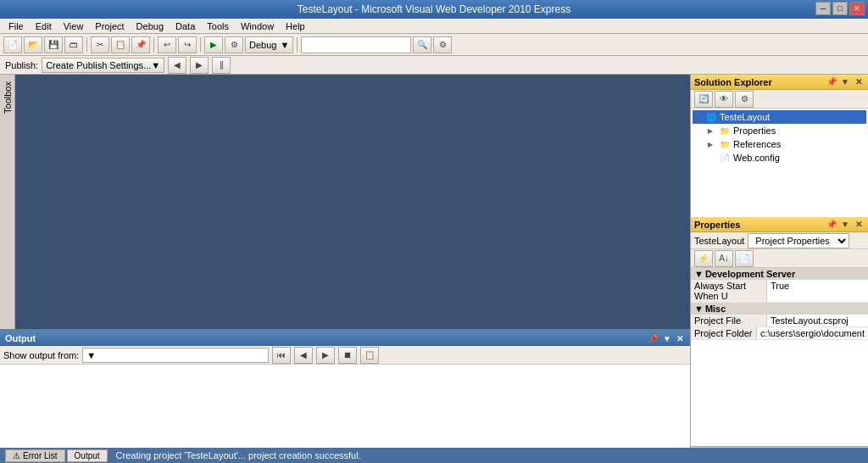  Describe the element at coordinates (100, 45) in the screenshot. I see `cut-button: ✂` at that location.